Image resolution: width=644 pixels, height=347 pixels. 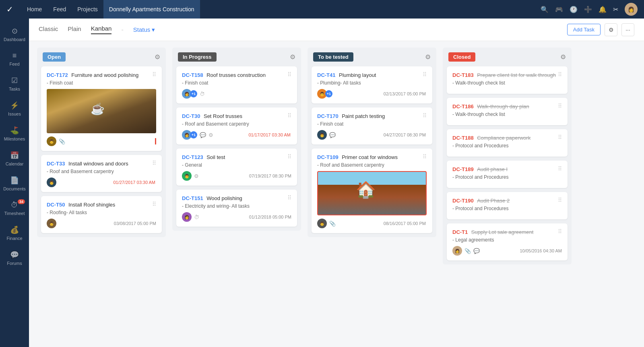 What do you see at coordinates (56, 163) in the screenshot?
I see `card-id-dc-t33: DC-T33` at bounding box center [56, 163].